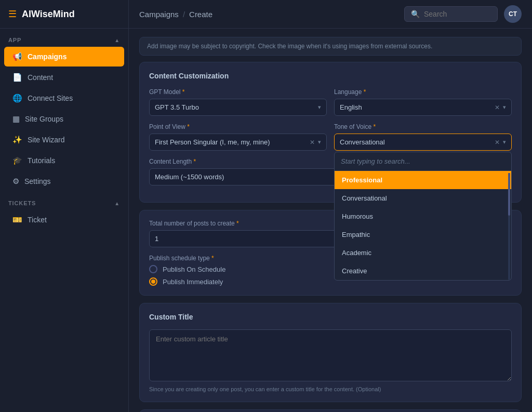  What do you see at coordinates (423, 142) in the screenshot?
I see `tone-select: Conversational ✕ ▾` at bounding box center [423, 142].